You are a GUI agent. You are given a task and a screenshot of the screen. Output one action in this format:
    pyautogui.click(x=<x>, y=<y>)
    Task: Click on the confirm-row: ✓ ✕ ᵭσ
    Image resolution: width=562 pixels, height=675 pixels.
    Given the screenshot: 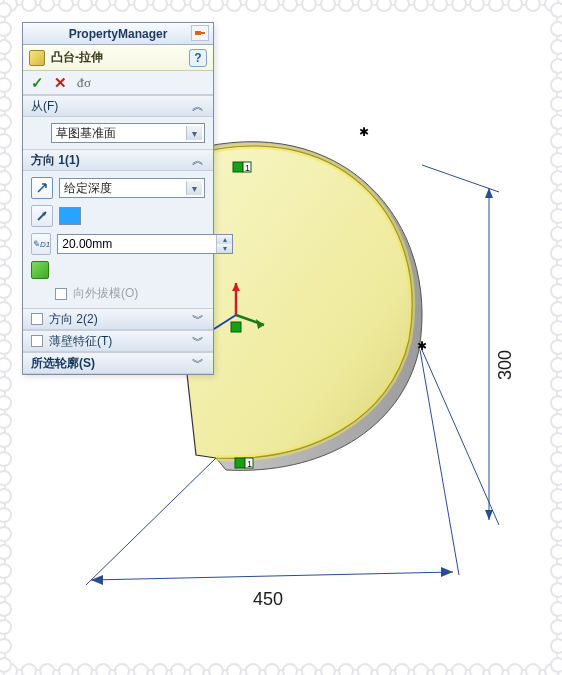 What is the action you would take?
    pyautogui.click(x=118, y=83)
    